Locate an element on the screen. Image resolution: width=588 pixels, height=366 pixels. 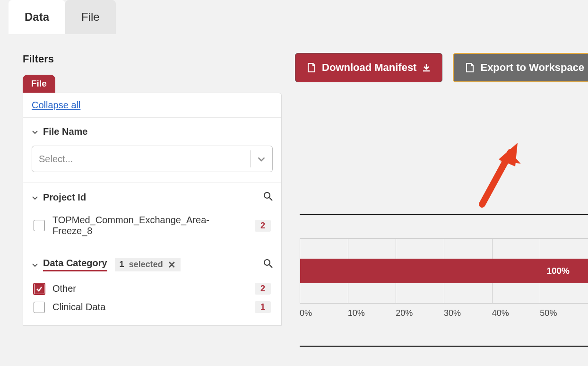
download-icon is located at coordinates (426, 68).